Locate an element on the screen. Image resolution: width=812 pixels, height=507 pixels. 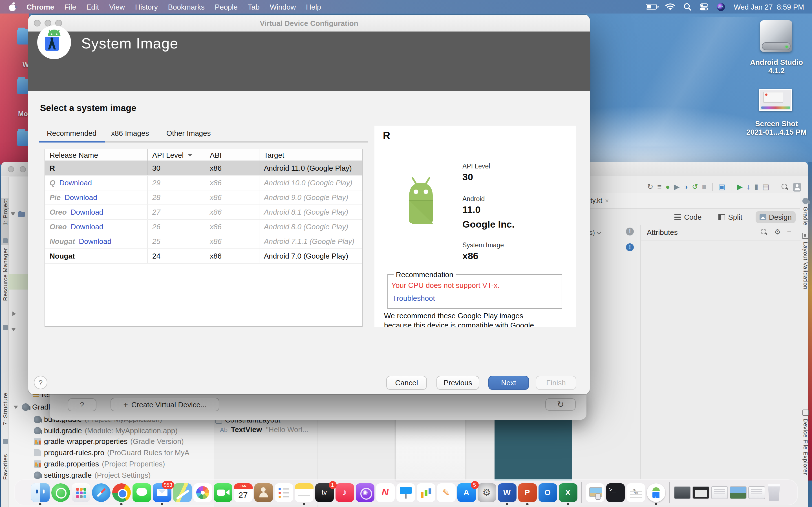
system-image-row-q-29: QDownload29x86Android 10.0 (Google Play) is located at coordinates (203, 183).